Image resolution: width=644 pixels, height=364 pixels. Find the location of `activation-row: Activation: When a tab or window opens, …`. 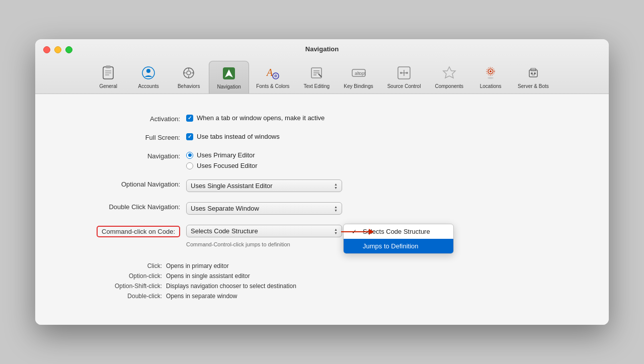

activation-row: Activation: When a tab or window opens, … is located at coordinates (322, 119).